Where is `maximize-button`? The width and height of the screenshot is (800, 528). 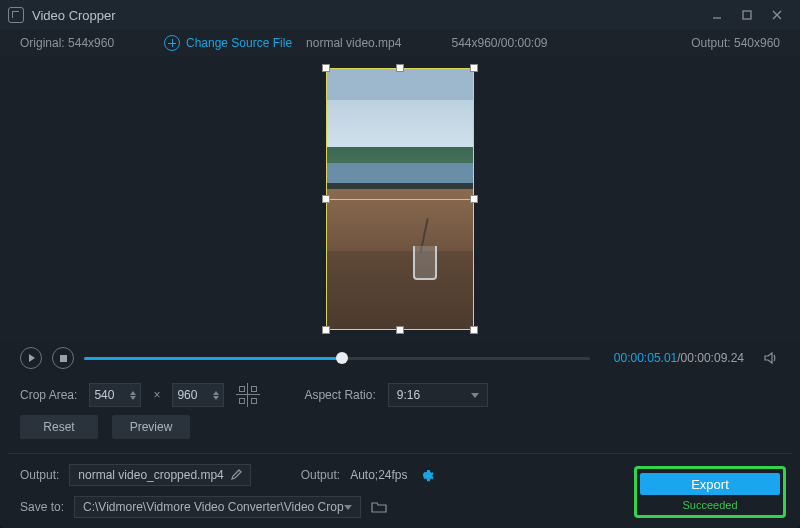
maximize-button is located at coordinates (747, 15).